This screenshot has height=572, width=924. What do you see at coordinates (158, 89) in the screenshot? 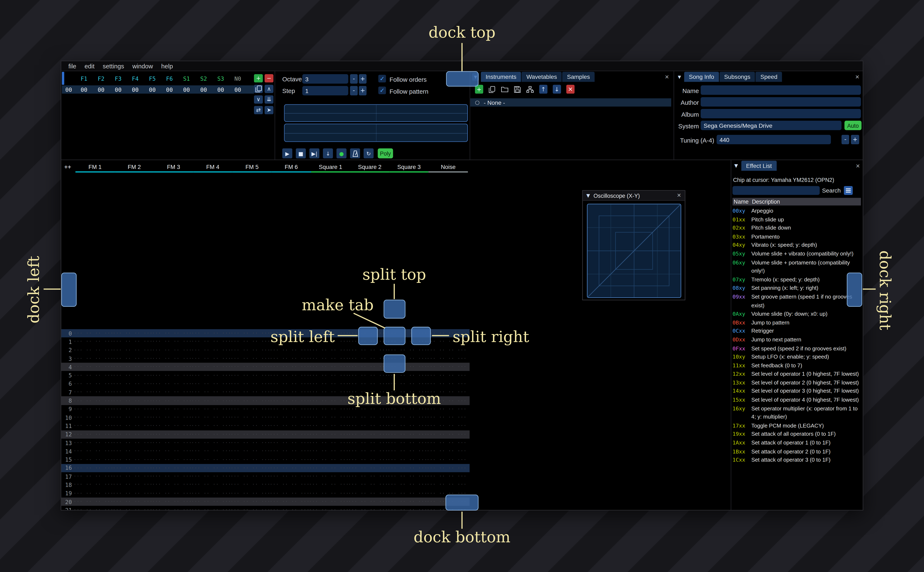
I see `order-row: 00 00000000000000000000` at bounding box center [158, 89].